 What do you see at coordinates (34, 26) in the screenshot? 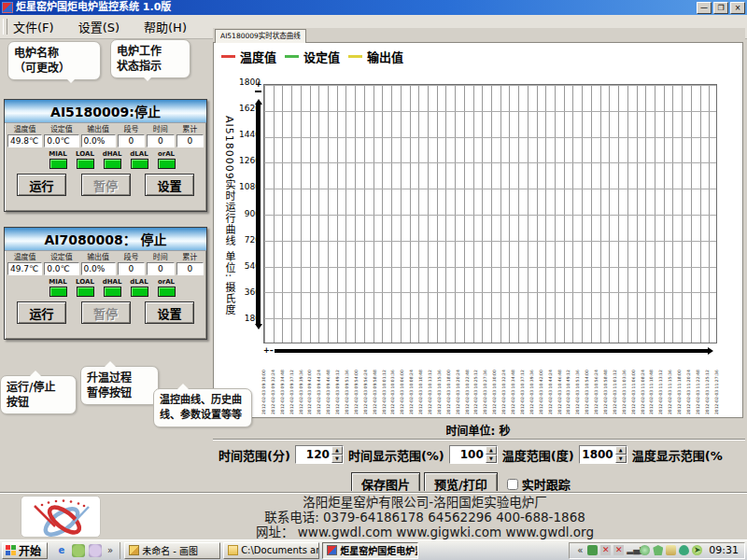
I see `menu-file: 文件(F)` at bounding box center [34, 26].